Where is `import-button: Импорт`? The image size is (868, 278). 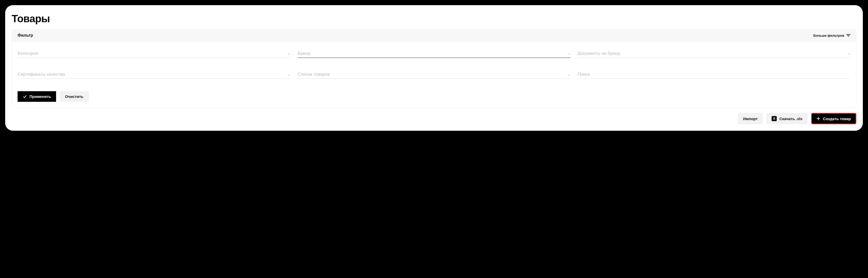
import-button: Импорт is located at coordinates (750, 119).